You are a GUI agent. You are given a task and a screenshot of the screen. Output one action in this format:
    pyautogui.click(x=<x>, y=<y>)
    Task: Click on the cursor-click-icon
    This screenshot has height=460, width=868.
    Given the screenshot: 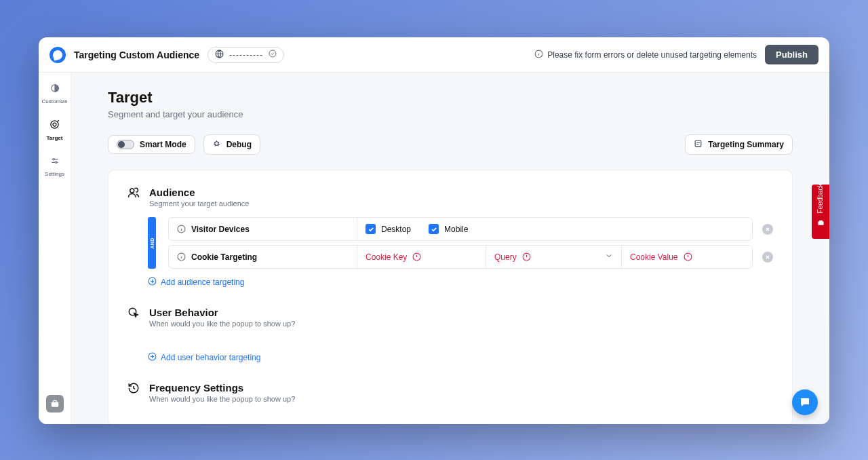 What is the action you would take?
    pyautogui.click(x=134, y=314)
    